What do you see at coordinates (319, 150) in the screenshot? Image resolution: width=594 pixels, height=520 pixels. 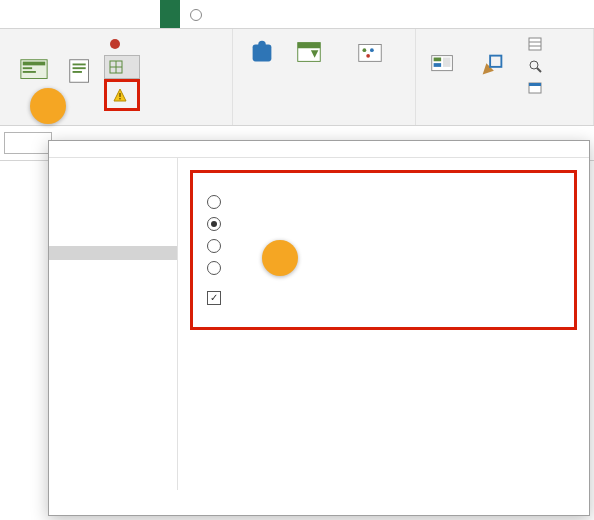 I see `dialog-title` at bounding box center [319, 150].